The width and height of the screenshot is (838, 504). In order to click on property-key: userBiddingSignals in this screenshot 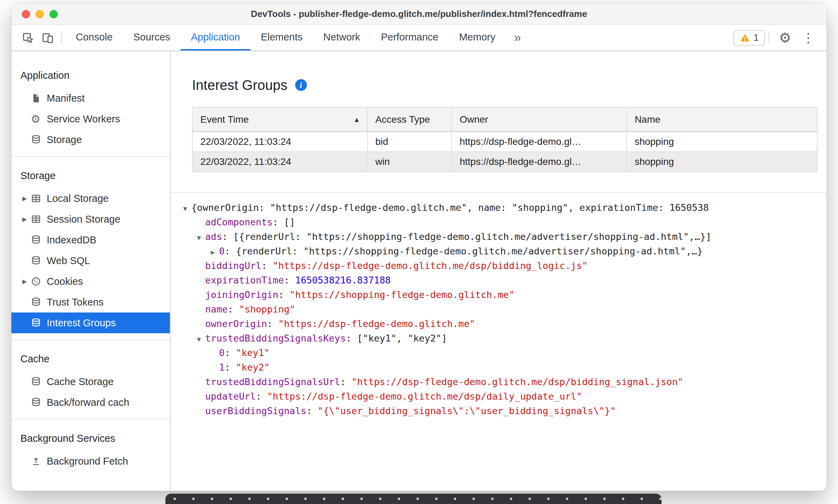, I will do `click(256, 411)`.